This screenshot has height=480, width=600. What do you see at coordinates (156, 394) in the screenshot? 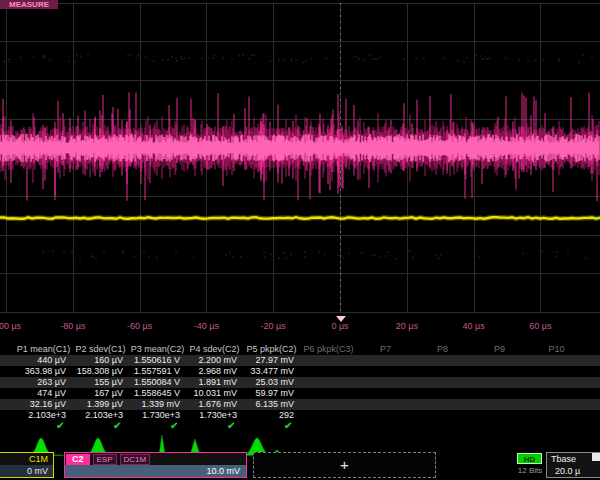
I see `param-value: 1.558645 V` at bounding box center [156, 394].